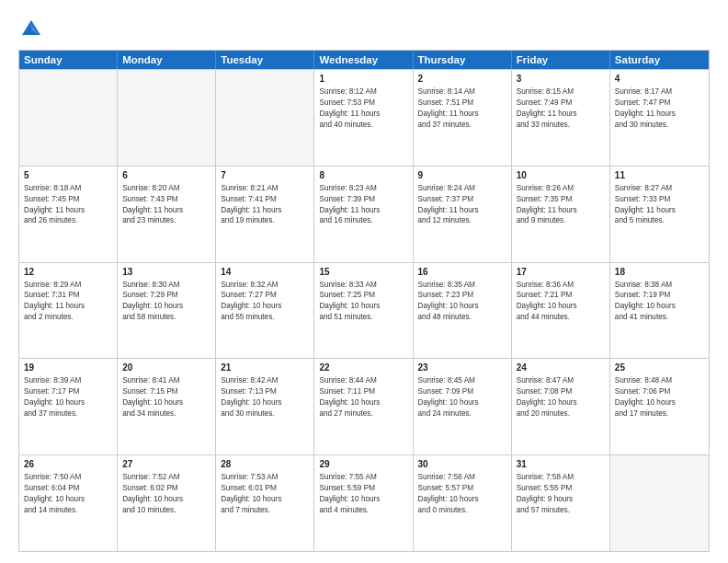 This screenshot has width=728, height=563. Describe the element at coordinates (166, 302) in the screenshot. I see `cell-info: Sunrise: 8:30 AM Sunset: 7:29 PM Dayligh…` at that location.